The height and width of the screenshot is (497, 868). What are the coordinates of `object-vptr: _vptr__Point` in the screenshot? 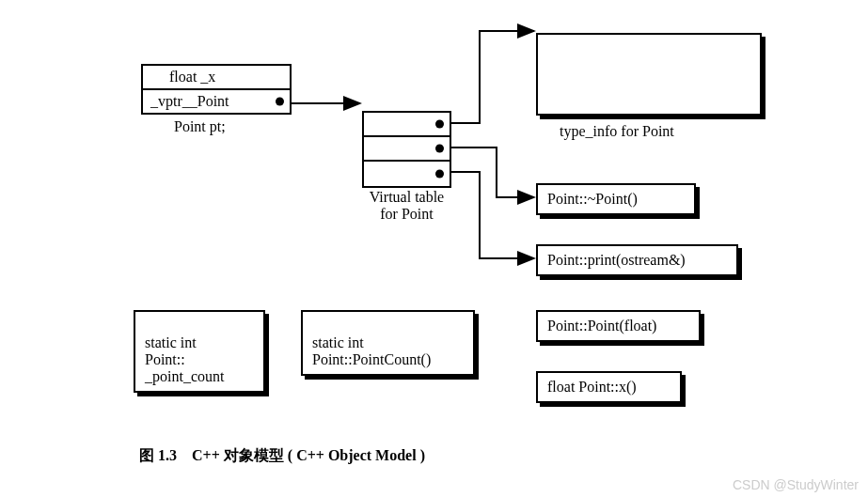 It's located at (216, 101).